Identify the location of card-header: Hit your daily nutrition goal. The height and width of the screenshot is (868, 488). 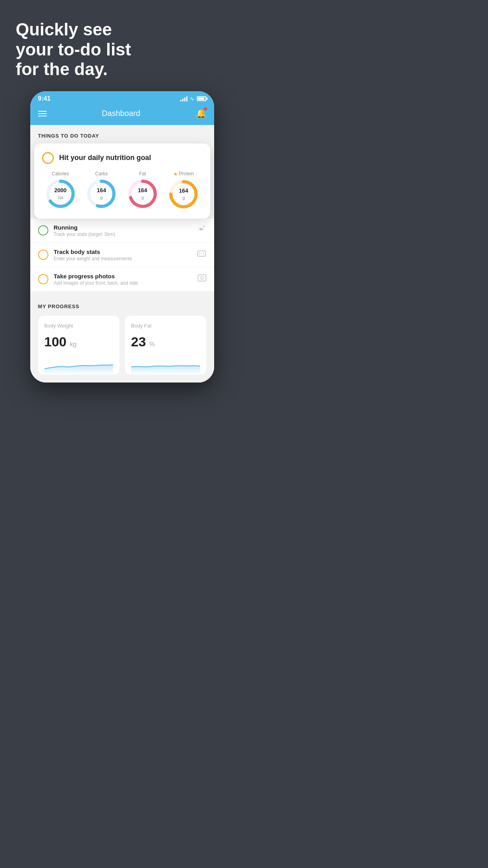
(122, 158).